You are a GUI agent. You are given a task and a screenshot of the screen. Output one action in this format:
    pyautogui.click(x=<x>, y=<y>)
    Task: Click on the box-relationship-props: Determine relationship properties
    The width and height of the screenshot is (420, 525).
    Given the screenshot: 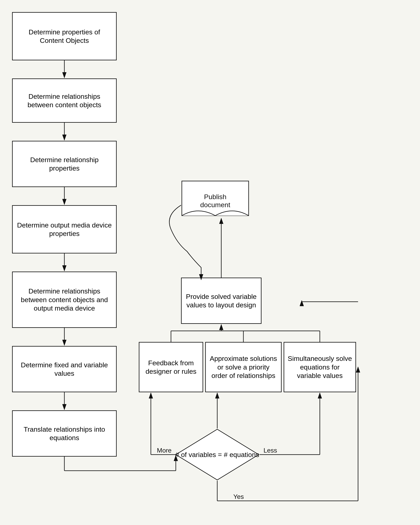 What is the action you would take?
    pyautogui.click(x=64, y=164)
    